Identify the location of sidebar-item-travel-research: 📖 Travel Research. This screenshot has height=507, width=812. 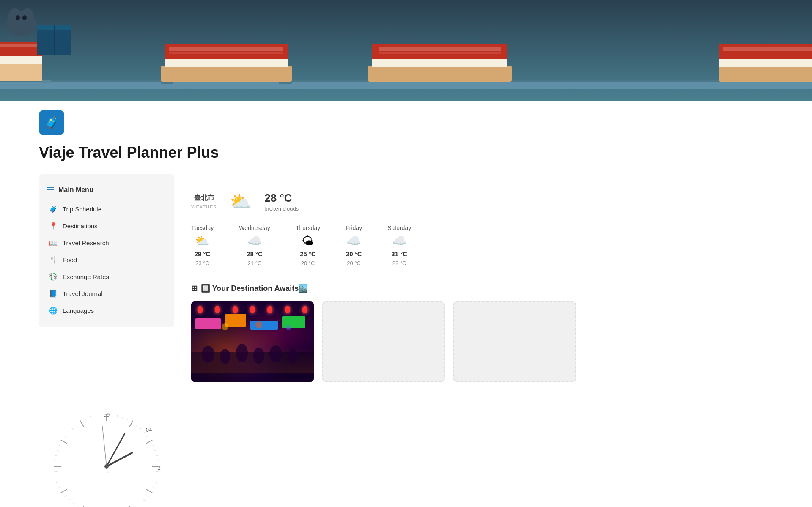
(107, 243).